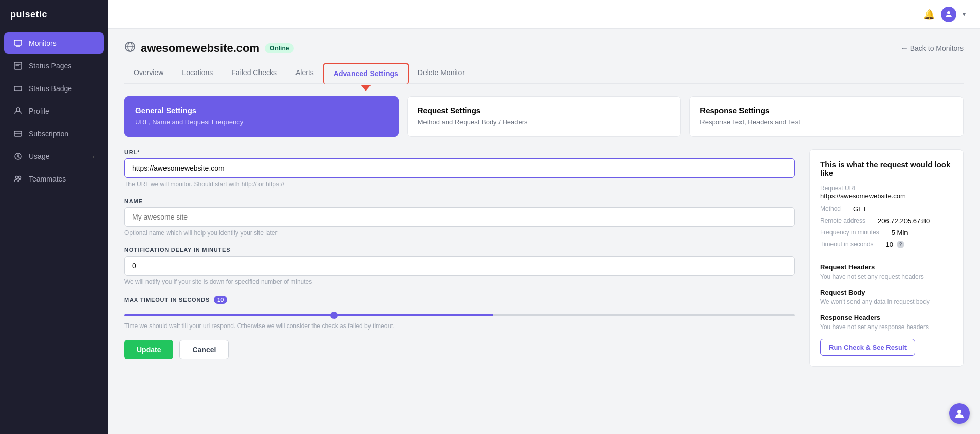 This screenshot has height=434, width=980. I want to click on update-button: Update, so click(149, 350).